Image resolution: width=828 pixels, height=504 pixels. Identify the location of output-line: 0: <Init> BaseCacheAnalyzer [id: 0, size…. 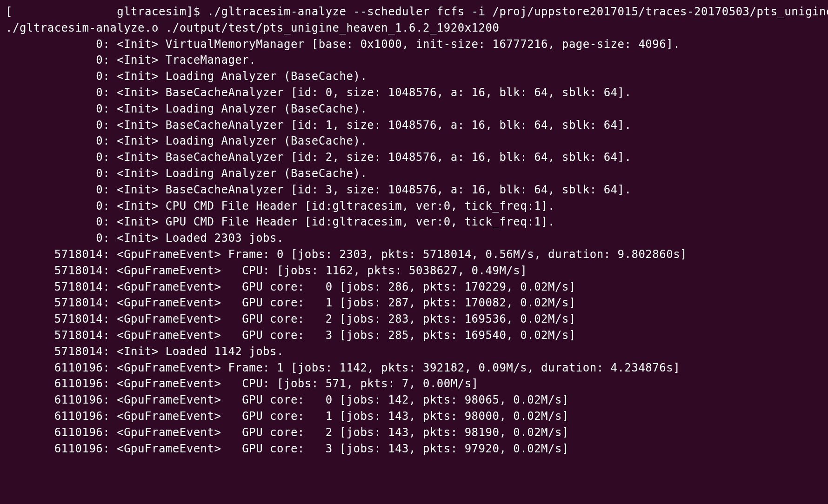
(318, 93).